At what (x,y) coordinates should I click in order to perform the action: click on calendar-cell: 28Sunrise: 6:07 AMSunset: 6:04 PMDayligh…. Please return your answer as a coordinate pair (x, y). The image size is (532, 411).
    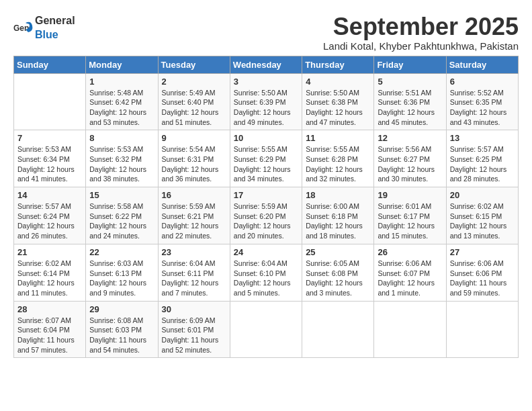
    Looking at the image, I should click on (50, 329).